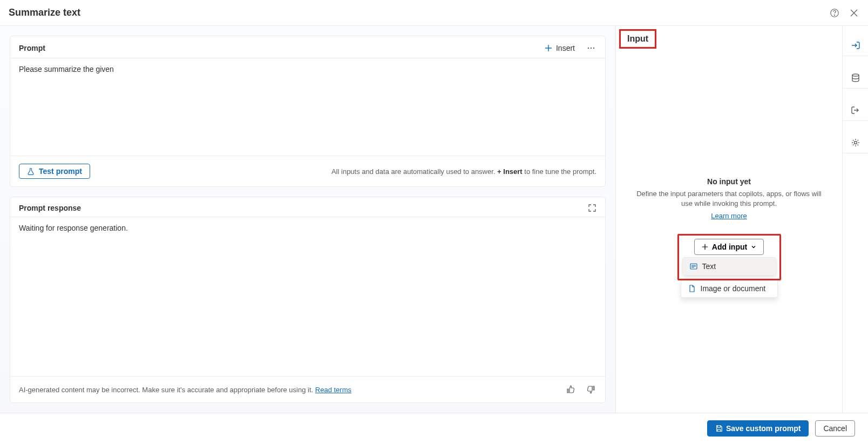  What do you see at coordinates (308, 389) in the screenshot?
I see `response-panel-footer: AI-generated content may be incorrect. M…` at bounding box center [308, 389].